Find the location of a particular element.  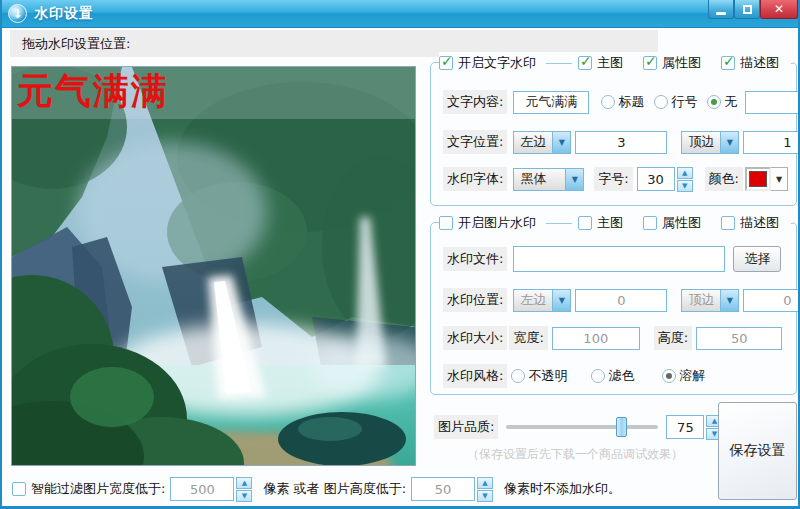

minimize-button is located at coordinates (721, 10).